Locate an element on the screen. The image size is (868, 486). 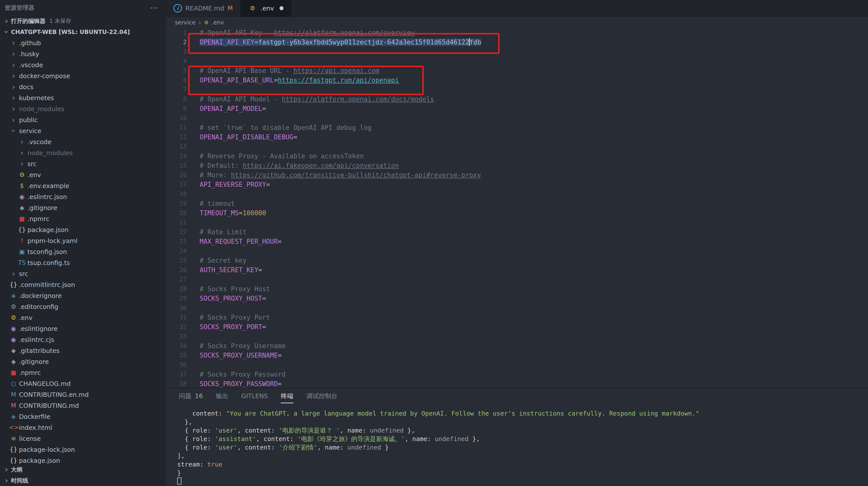
code-line-29: 29SOCKS_PROXY_HOST= is located at coordinates (517, 298).